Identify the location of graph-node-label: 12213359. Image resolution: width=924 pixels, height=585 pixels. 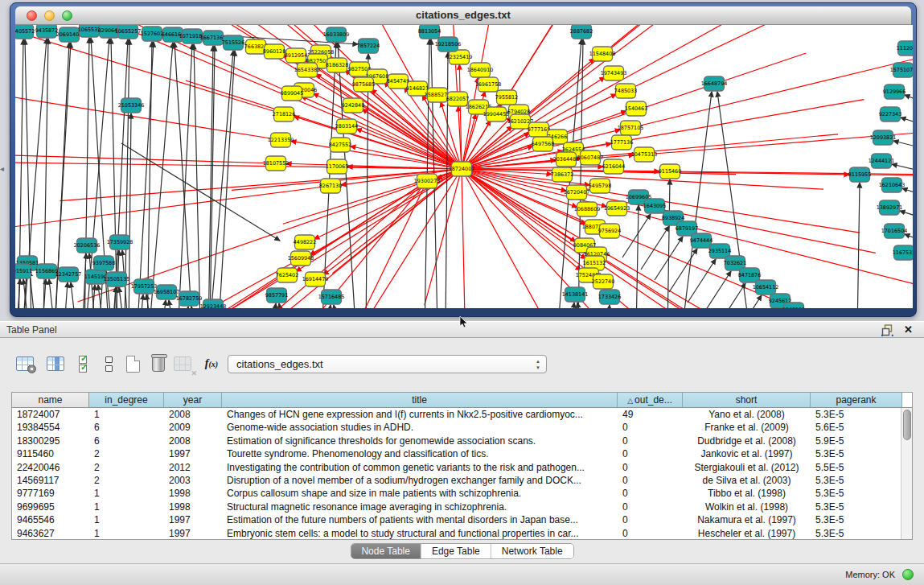
(281, 140).